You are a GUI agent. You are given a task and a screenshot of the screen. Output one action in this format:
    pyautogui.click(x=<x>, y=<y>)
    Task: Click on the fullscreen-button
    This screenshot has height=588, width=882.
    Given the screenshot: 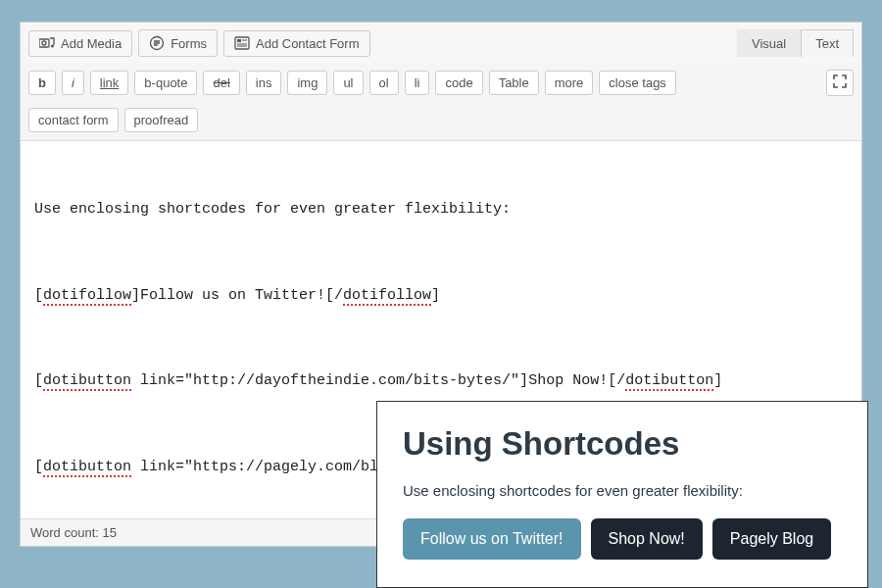 What is the action you would take?
    pyautogui.click(x=840, y=82)
    